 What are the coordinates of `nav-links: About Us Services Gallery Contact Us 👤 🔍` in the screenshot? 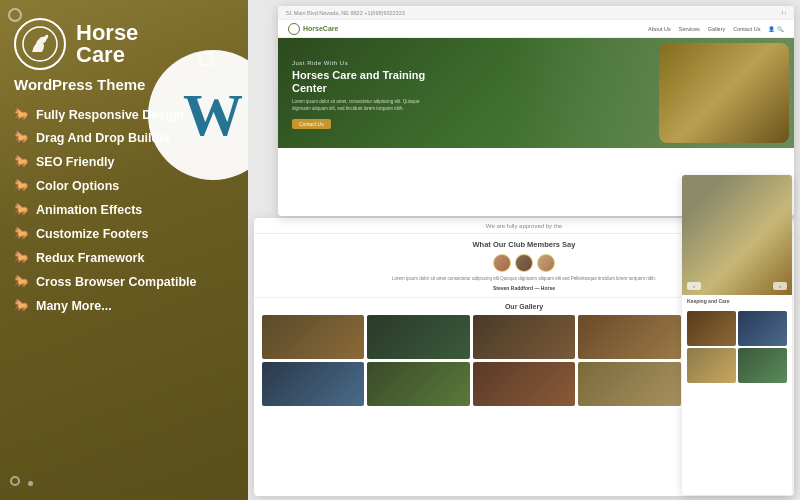 It's located at (716, 29).